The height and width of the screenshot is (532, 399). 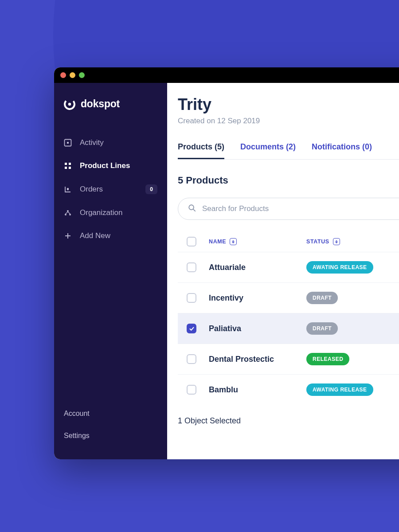 What do you see at coordinates (82, 75) in the screenshot?
I see `fullscreen-icon` at bounding box center [82, 75].